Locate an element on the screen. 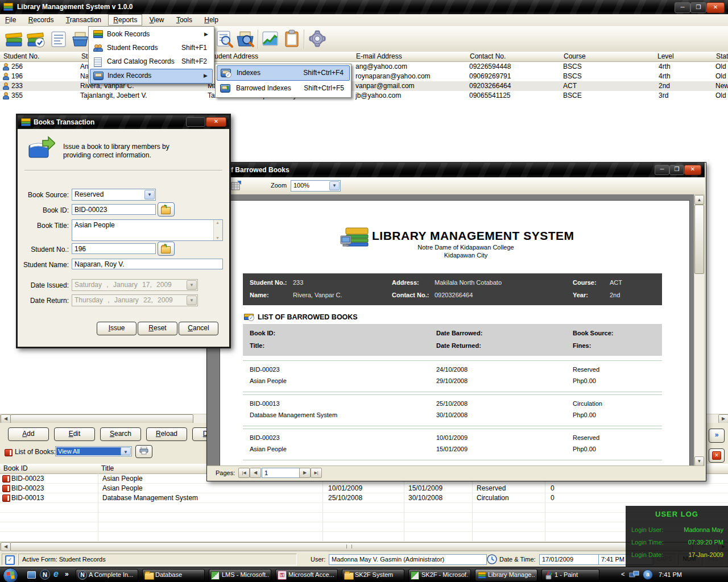 The width and height of the screenshot is (728, 582). col-student-address: Student Address is located at coordinates (279, 57).